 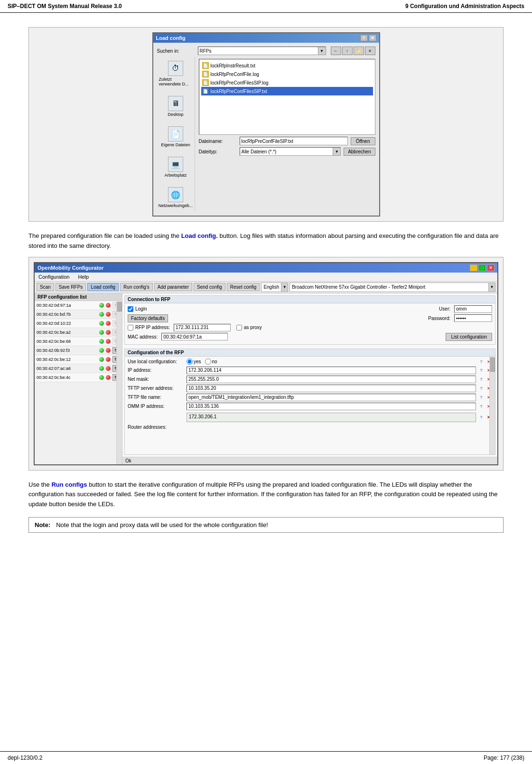 I want to click on file-item-3: 📄 lockRfpPreConfFilesSIP.log, so click(x=287, y=83).